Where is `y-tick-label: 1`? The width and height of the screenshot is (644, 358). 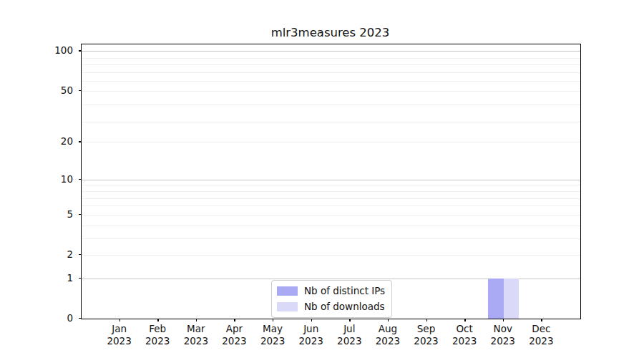 y-tick-label: 1 is located at coordinates (50, 278).